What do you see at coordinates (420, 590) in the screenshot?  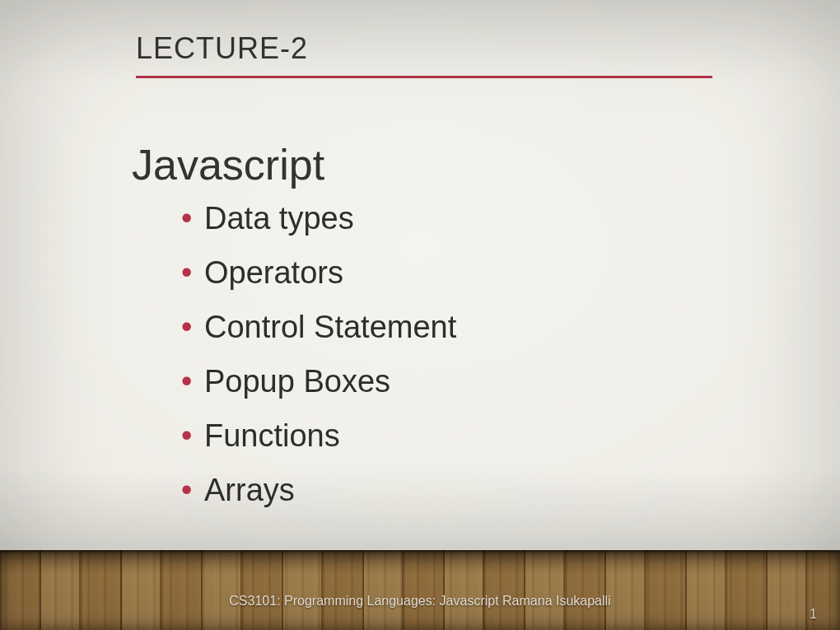 I see `floor-texture` at bounding box center [420, 590].